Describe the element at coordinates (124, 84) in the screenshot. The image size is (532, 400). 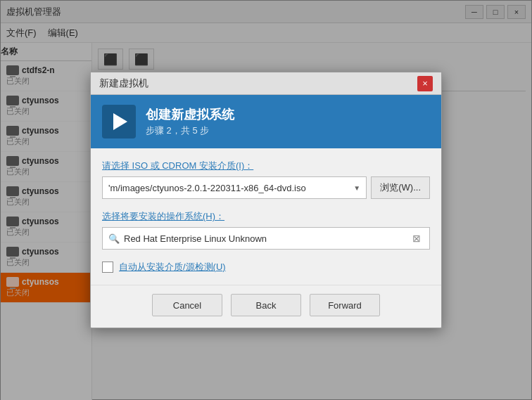
I see `dialog-title: 新建虚拟机` at that location.